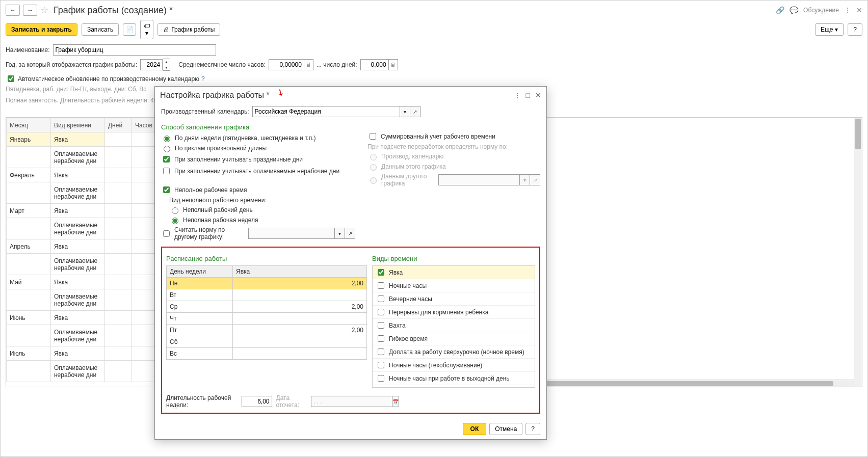  I want to click on start-date-label: Дата отсчета:, so click(292, 401).